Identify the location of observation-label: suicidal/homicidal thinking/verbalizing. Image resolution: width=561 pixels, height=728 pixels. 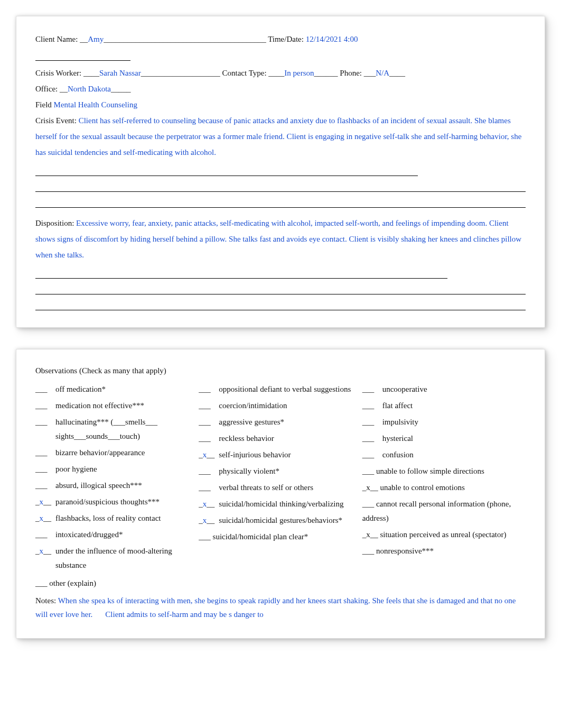
(291, 504).